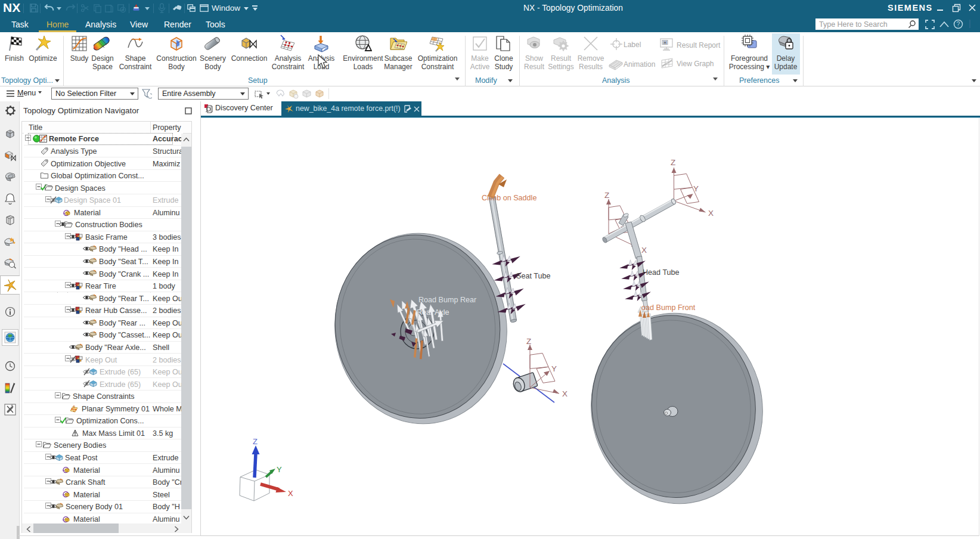  I want to click on svg-text: Road Bump Rear, so click(447, 300).